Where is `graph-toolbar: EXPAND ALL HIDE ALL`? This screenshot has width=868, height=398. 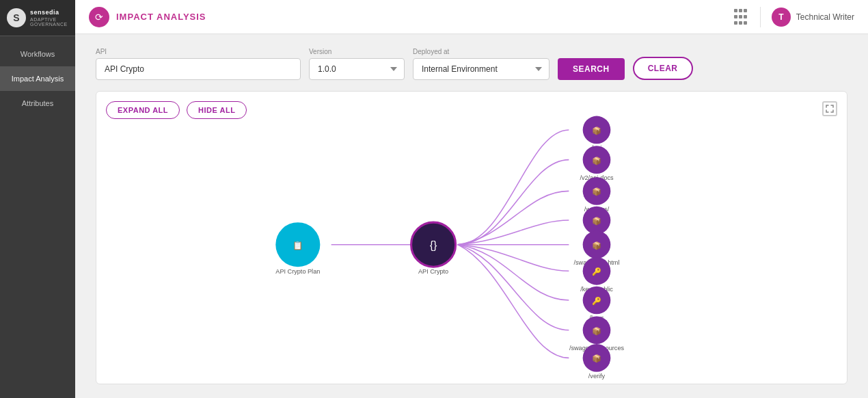
graph-toolbar: EXPAND ALL HIDE ALL is located at coordinates (176, 110).